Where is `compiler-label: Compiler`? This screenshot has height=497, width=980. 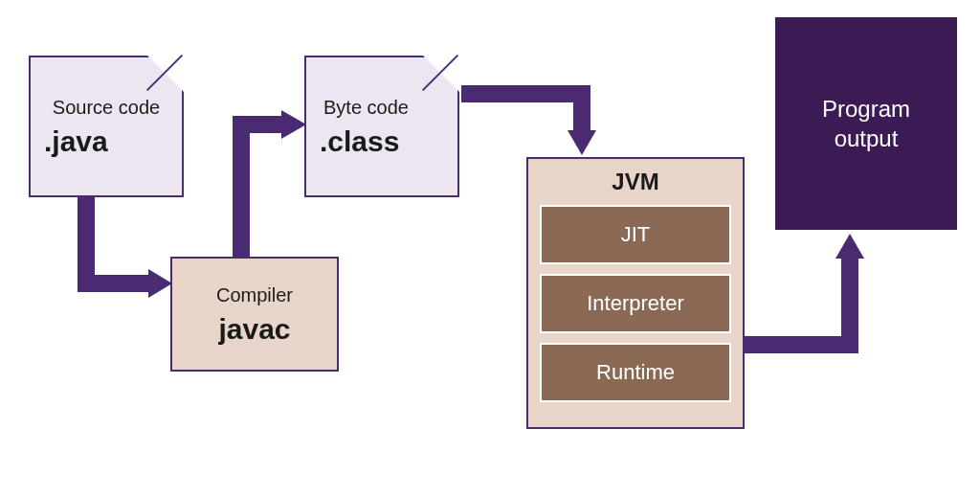 compiler-label: Compiler is located at coordinates (255, 295).